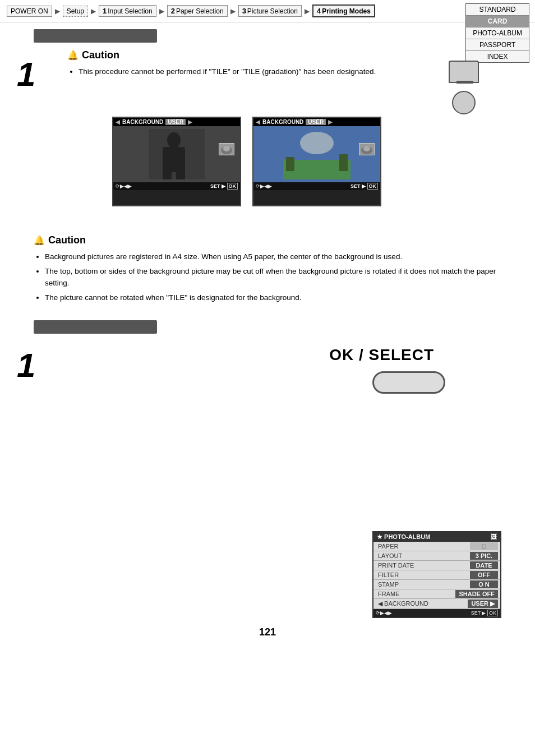 Image resolution: width=535 pixels, height=756 pixels. Describe the element at coordinates (128, 11) in the screenshot. I see `nav-input-selection: 1Input Selection` at that location.